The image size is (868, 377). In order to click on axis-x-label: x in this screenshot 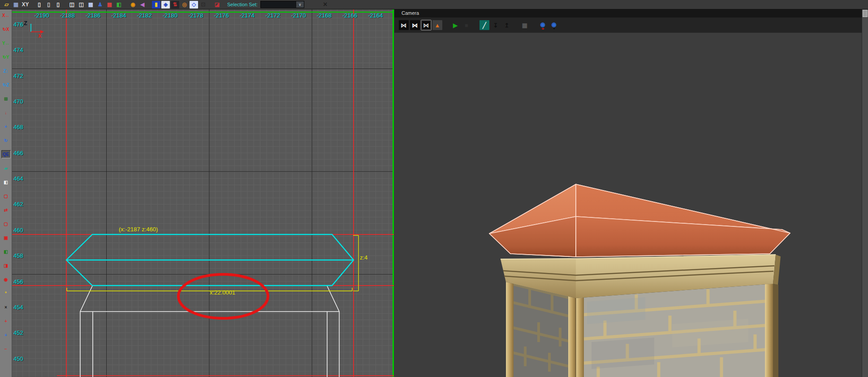, I will do `click(40, 35)`.